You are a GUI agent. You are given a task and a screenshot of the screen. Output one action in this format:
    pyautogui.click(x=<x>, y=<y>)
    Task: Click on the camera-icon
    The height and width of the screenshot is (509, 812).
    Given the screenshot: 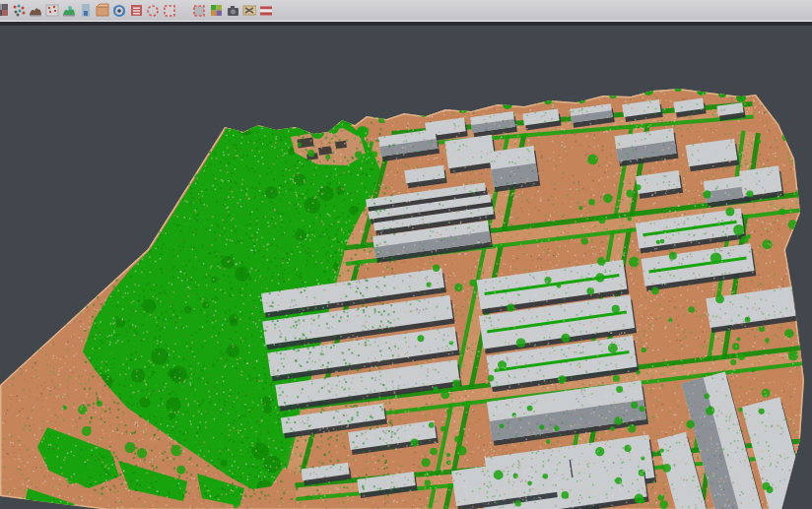 What is the action you would take?
    pyautogui.click(x=233, y=10)
    